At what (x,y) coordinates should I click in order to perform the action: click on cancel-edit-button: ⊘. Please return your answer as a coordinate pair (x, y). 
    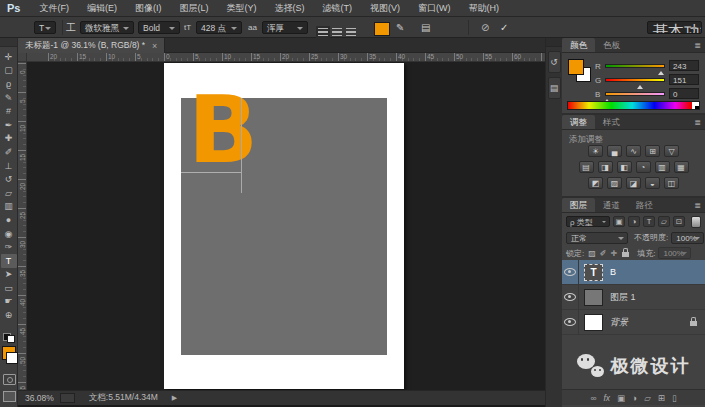
    Looking at the image, I should click on (485, 28).